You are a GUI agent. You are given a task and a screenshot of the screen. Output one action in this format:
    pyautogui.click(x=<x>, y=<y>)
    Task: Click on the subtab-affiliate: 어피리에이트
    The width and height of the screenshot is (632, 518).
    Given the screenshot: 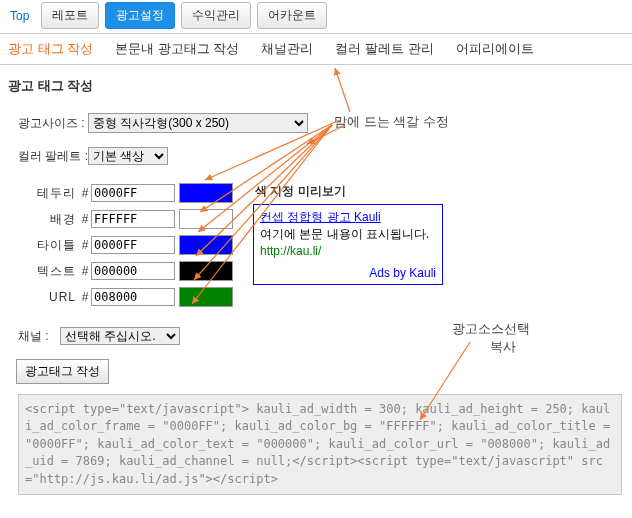 What is the action you would take?
    pyautogui.click(x=495, y=49)
    